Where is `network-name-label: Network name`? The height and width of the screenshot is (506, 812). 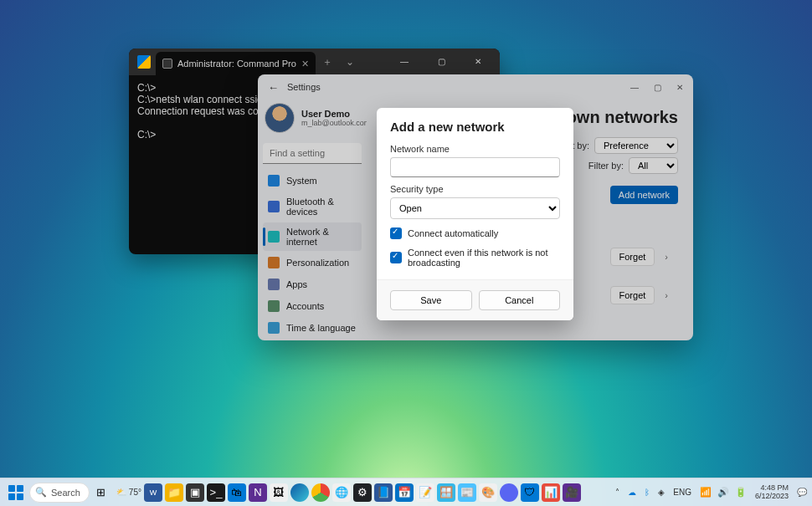 network-name-label: Network name is located at coordinates (475, 149).